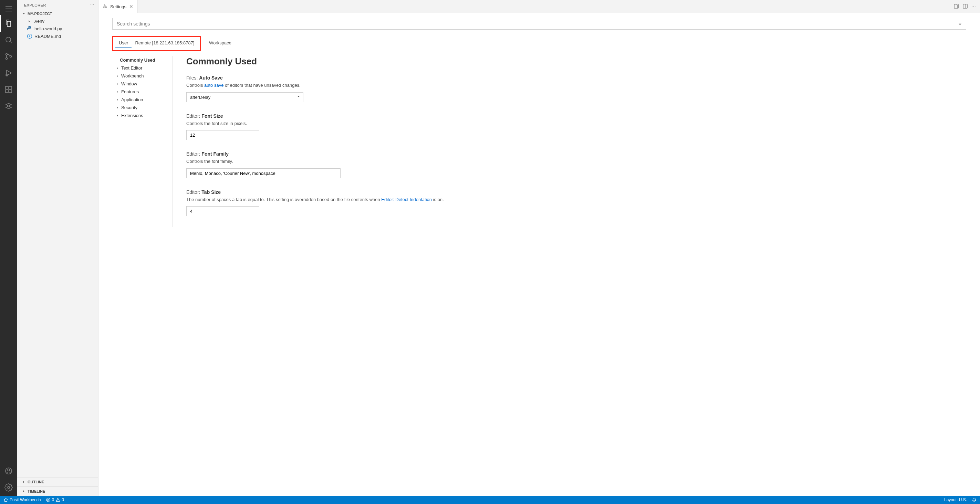 The image size is (980, 504). Describe the element at coordinates (35, 5) in the screenshot. I see `sidebar-title: EXPLORER` at that location.